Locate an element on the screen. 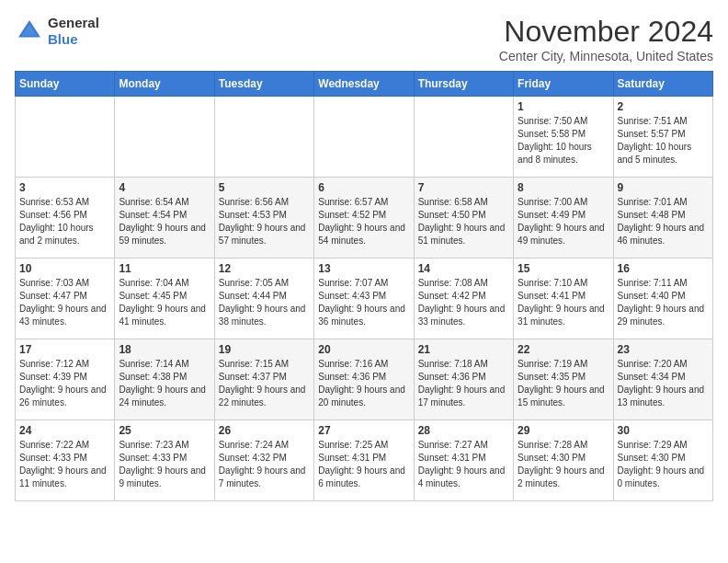 This screenshot has height=563, width=728. day-info: Sunrise: 7:10 AM Sunset: 4:41 PM Dayligh… is located at coordinates (563, 303).